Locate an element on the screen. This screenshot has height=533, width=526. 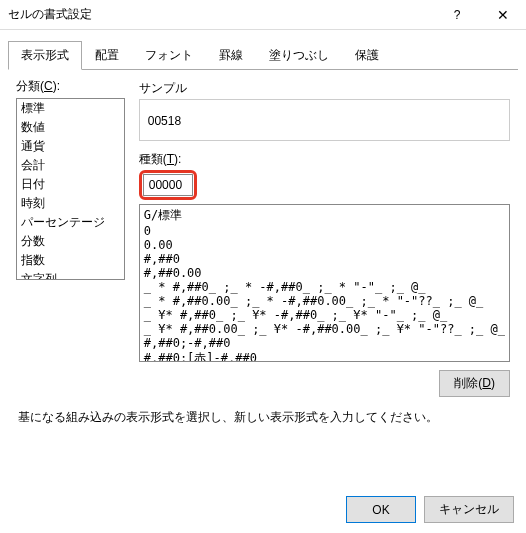
hint-text: 基になる組み込みの表示形式を選択し、新しい表示形式を入力してください。 is located at coordinates (263, 418).